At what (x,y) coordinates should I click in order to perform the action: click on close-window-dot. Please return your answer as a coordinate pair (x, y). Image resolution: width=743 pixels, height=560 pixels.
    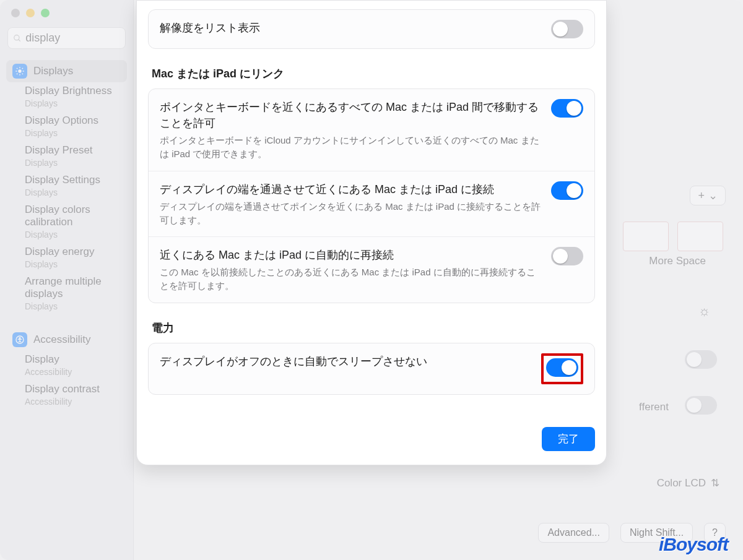
    Looking at the image, I should click on (15, 13).